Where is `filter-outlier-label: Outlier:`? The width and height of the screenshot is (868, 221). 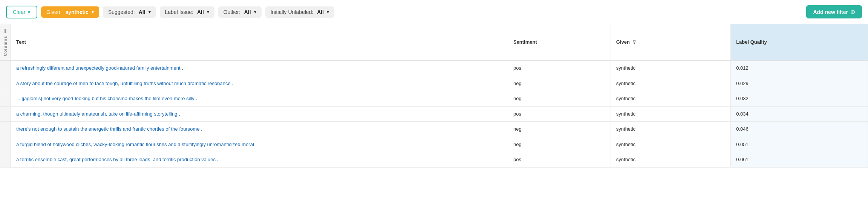 filter-outlier-label: Outlier: is located at coordinates (233, 12).